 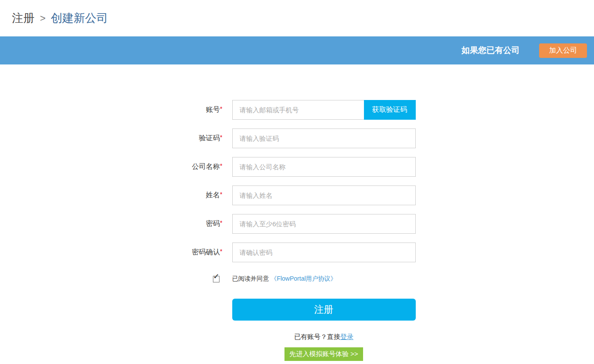 I want to click on name-label: 姓名*, so click(x=201, y=196).